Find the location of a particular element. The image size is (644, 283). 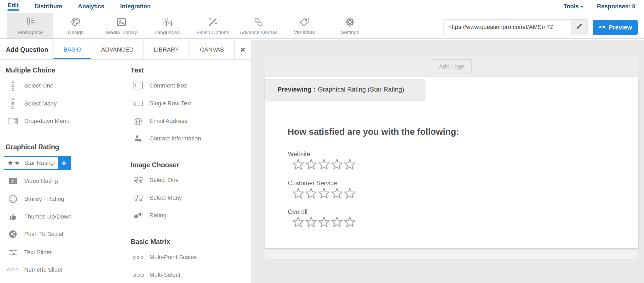

close-panel-button: × is located at coordinates (242, 49).